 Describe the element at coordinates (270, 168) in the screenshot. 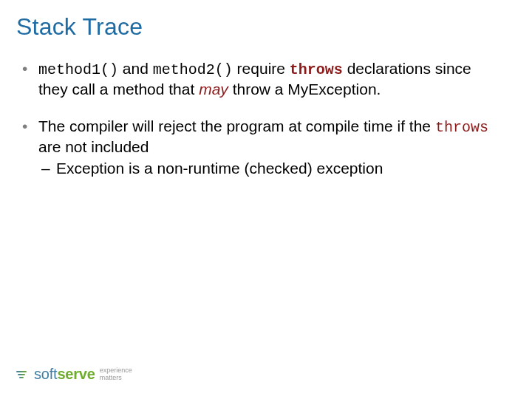

I see `sub-bullet-list: Exception is a non-runtime (checked) exc…` at that location.